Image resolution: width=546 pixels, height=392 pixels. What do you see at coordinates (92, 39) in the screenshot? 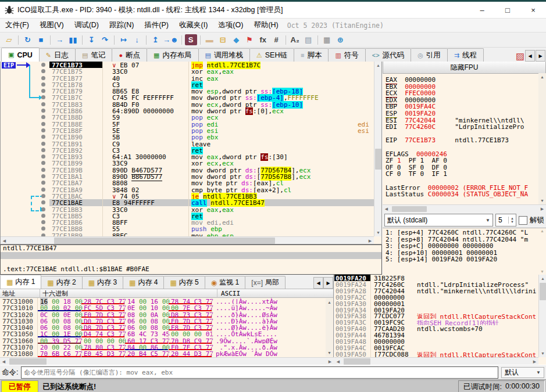
I see `step-into-icon: ↧` at bounding box center [92, 39].